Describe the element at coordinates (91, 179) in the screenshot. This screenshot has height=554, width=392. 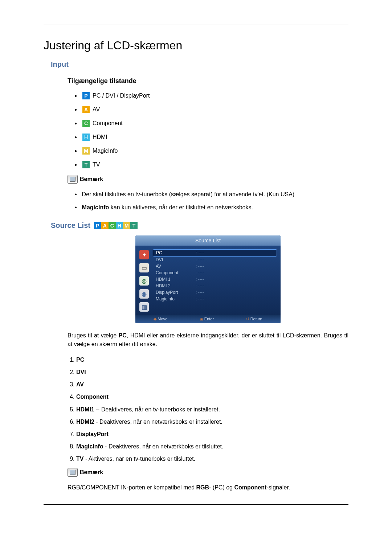
I see `note-label: Bemærk` at that location.